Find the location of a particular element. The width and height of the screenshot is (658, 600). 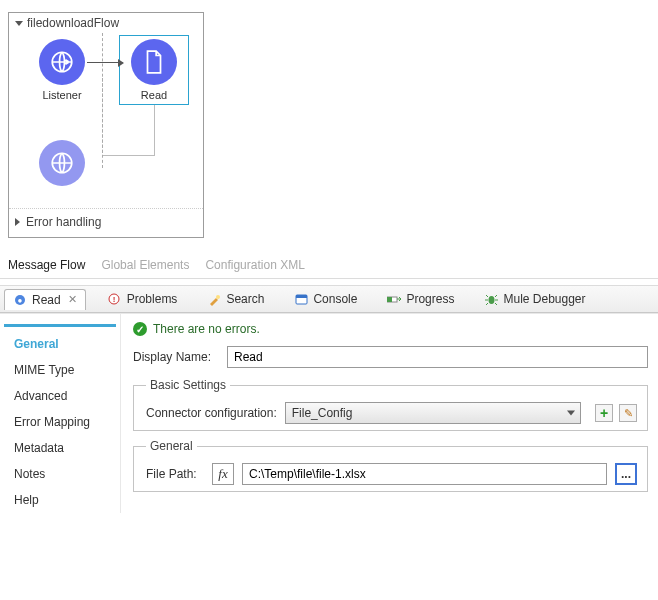

ellipsis-icon: ... is located at coordinates (626, 474).